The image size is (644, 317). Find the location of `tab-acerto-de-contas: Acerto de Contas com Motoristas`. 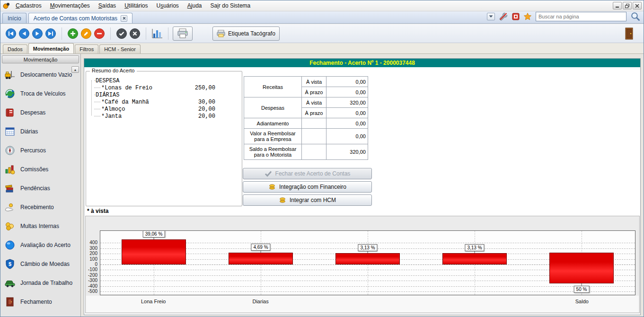

tab-acerto-de-contas: Acerto de Contas com Motoristas is located at coordinates (80, 18).